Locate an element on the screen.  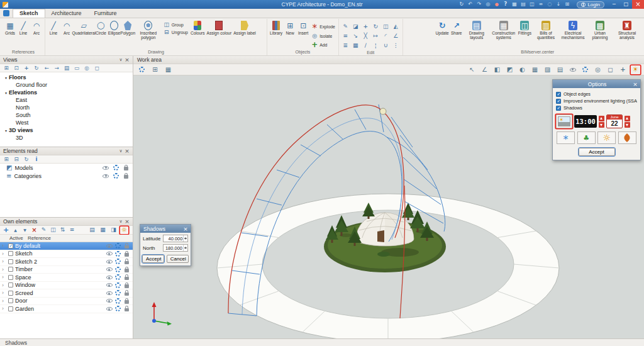
pan-button: + is located at coordinates (26, 68).